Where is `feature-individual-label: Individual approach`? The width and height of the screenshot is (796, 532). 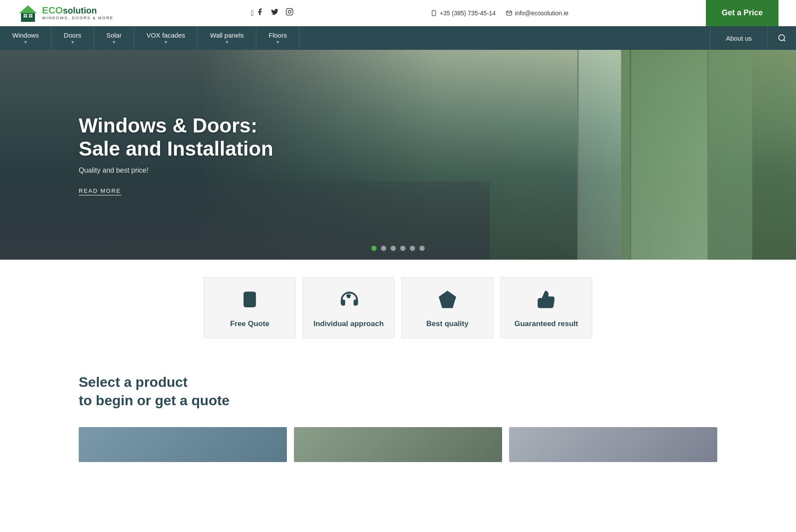
feature-individual-label: Individual approach is located at coordinates (349, 324).